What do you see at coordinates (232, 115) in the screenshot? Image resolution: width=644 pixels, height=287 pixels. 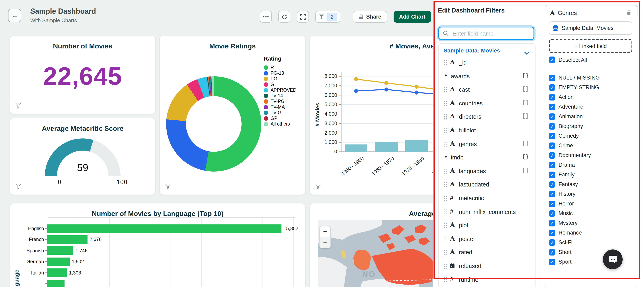 I see `chart-card-movie-ratings: Movie Ratings Rating RPG-13PGGAPPROVEDTV…` at bounding box center [232, 115].